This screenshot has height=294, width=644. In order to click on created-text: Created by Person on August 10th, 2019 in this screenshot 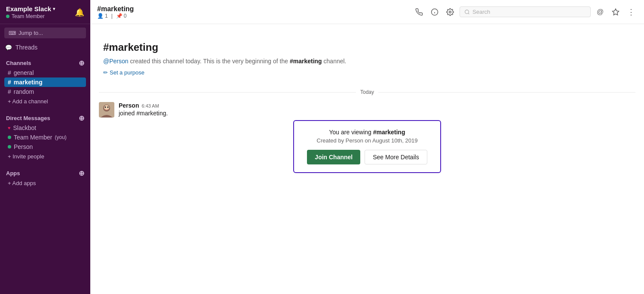, I will do `click(367, 140)`.